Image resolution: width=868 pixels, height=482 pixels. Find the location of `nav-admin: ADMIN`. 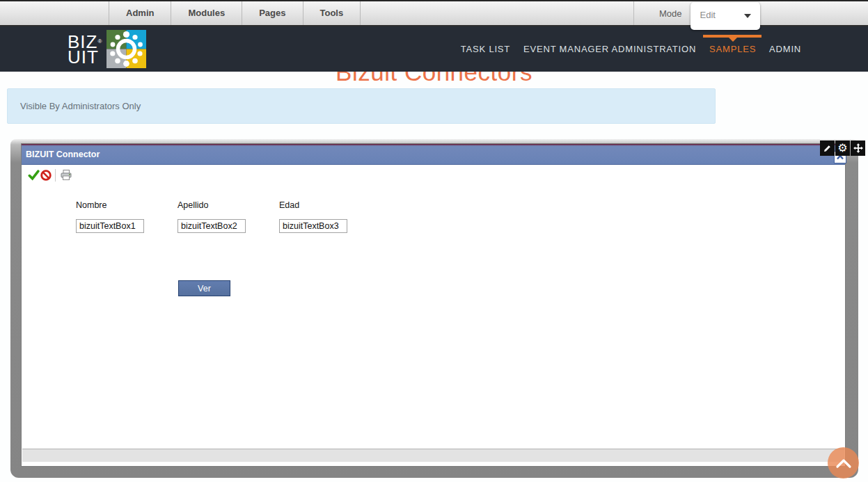

nav-admin: ADMIN is located at coordinates (785, 49).